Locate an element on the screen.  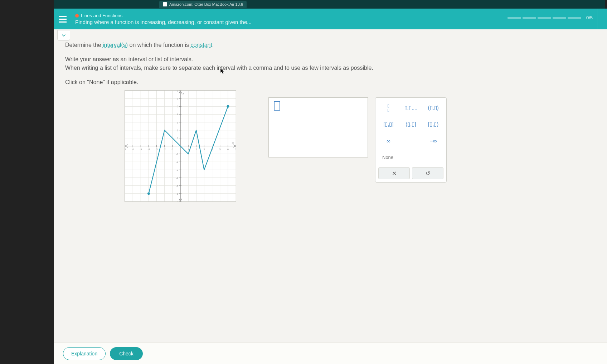
bottom-bar: Explanation Check is located at coordinates (330, 353).